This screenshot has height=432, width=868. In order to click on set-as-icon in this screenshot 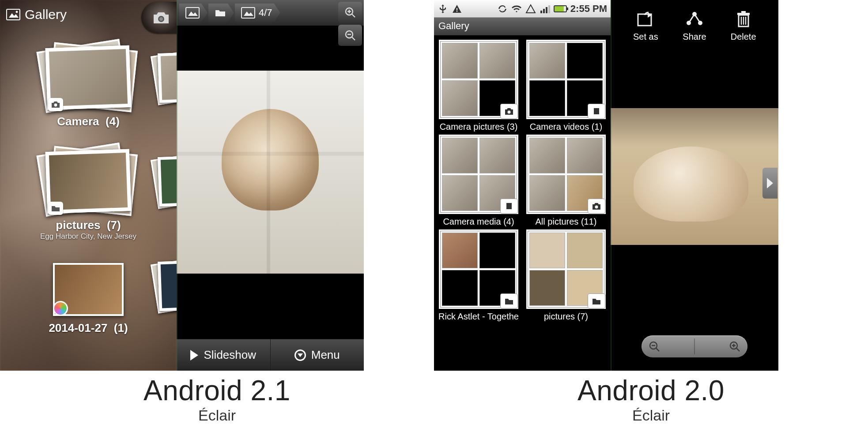, I will do `click(645, 19)`.